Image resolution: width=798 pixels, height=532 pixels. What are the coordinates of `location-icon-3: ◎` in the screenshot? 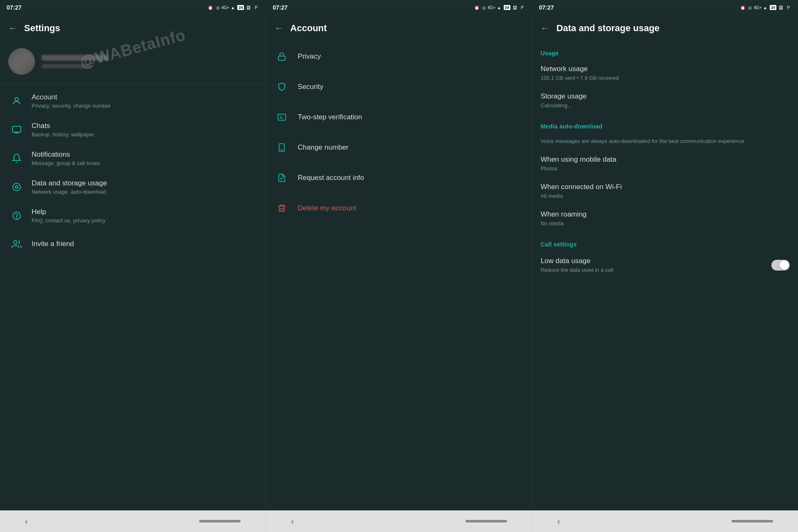 It's located at (750, 7).